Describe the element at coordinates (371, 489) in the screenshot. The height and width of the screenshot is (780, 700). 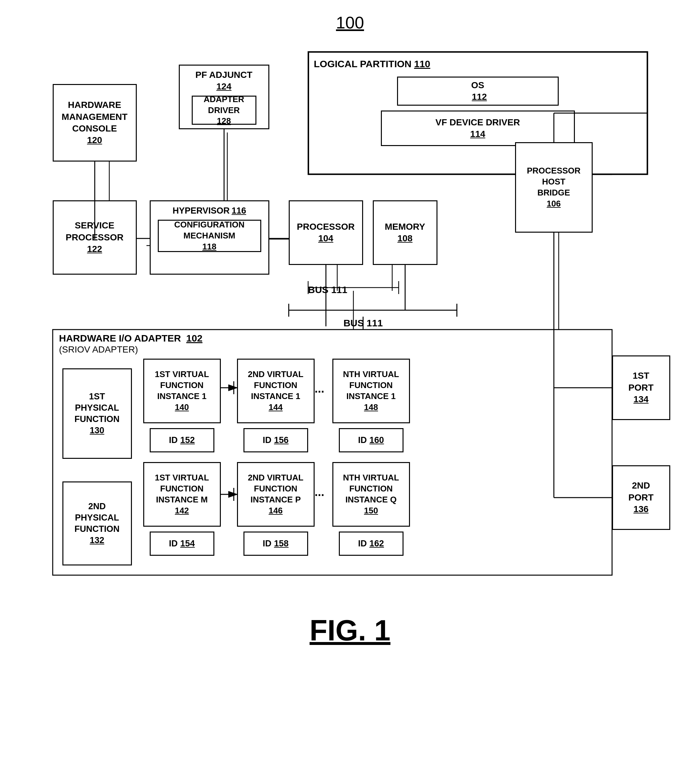
I see `vfN-instQ-label: NTH VIRTUALFUNCTIONINSTANCE Q` at that location.